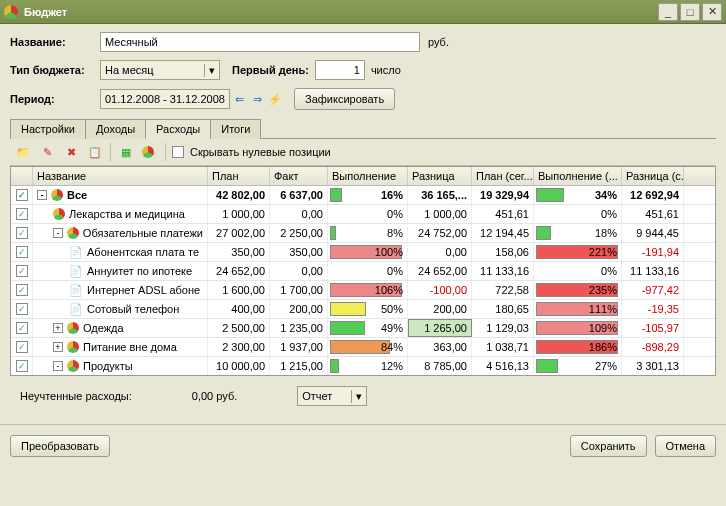  What do you see at coordinates (578, 176) in the screenshot?
I see `col-vyp2: Выполнение (...` at bounding box center [578, 176].